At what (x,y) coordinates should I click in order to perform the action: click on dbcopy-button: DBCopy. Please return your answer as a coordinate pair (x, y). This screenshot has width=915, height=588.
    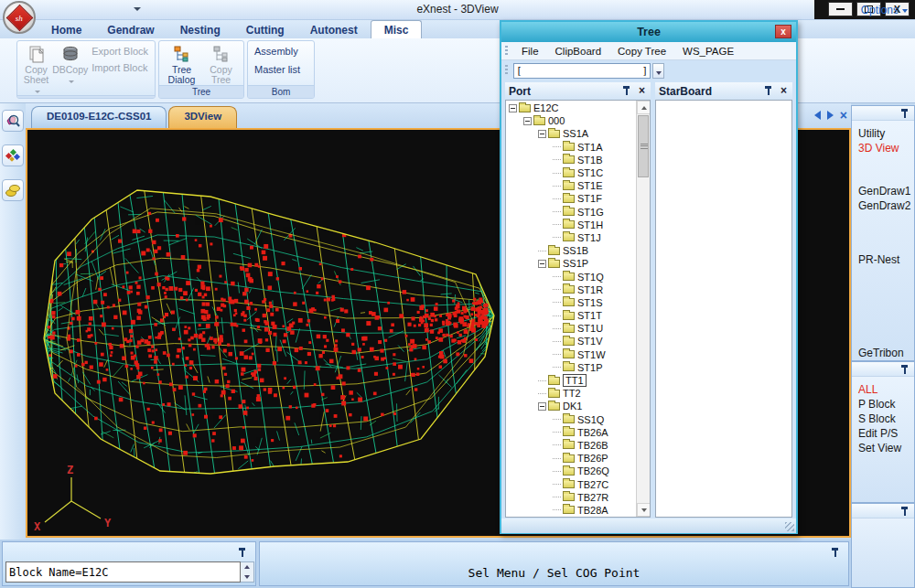
    Looking at the image, I should click on (70, 69).